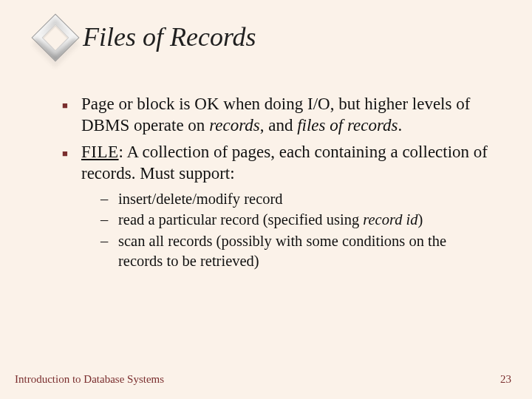 Image resolution: width=532 pixels, height=399 pixels. I want to click on diamond-inner, so click(56, 38).